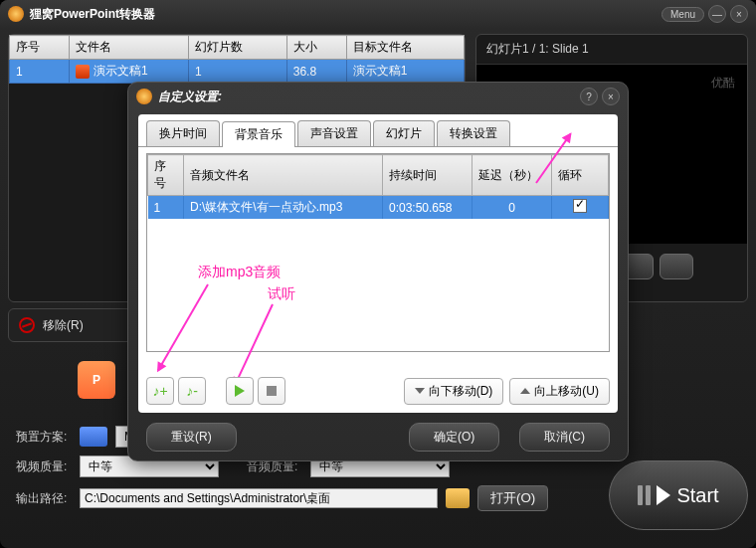 The height and width of the screenshot is (548, 756). What do you see at coordinates (44, 467) in the screenshot?
I see `video-quality-label: 视频质量:` at bounding box center [44, 467].